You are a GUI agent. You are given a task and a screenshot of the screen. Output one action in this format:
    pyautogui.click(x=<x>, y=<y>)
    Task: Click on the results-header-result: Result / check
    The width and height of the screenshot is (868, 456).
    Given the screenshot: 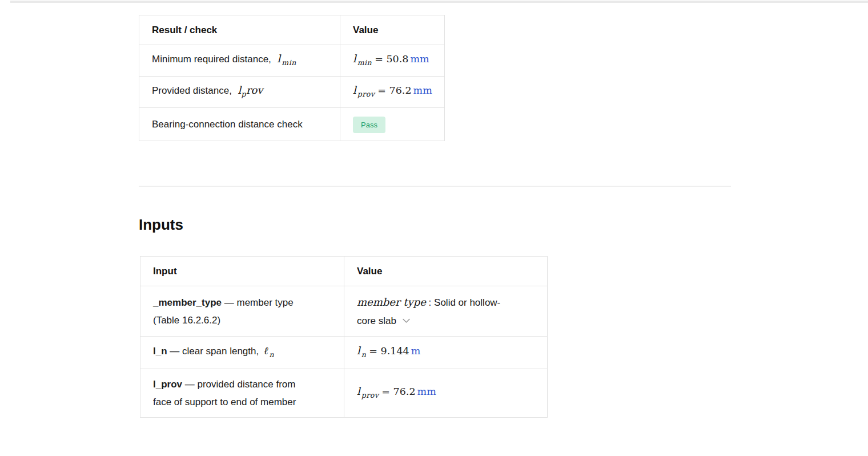 What is the action you would take?
    pyautogui.click(x=240, y=30)
    